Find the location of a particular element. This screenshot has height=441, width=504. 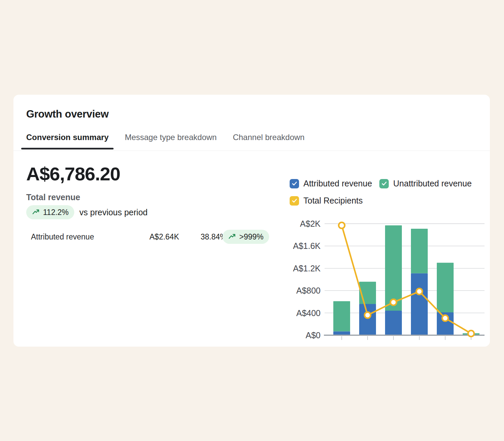

tab-channel-breakdown: Channel breakdown is located at coordinates (269, 141).